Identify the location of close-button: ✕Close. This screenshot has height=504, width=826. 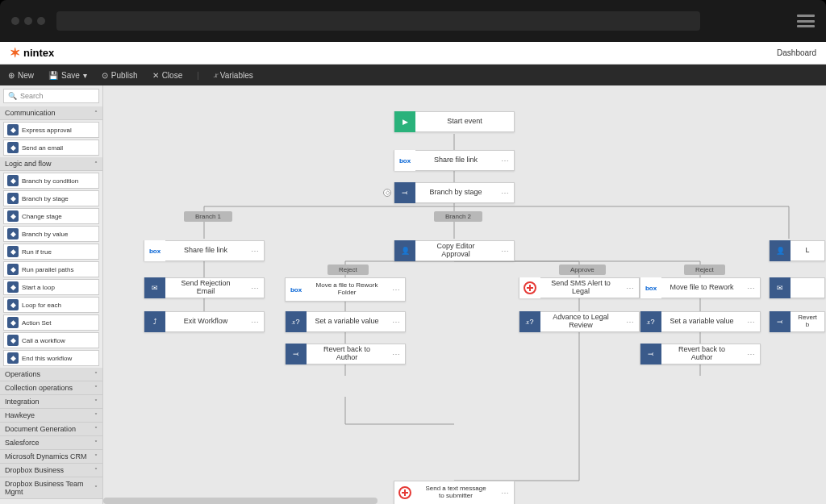
(168, 76).